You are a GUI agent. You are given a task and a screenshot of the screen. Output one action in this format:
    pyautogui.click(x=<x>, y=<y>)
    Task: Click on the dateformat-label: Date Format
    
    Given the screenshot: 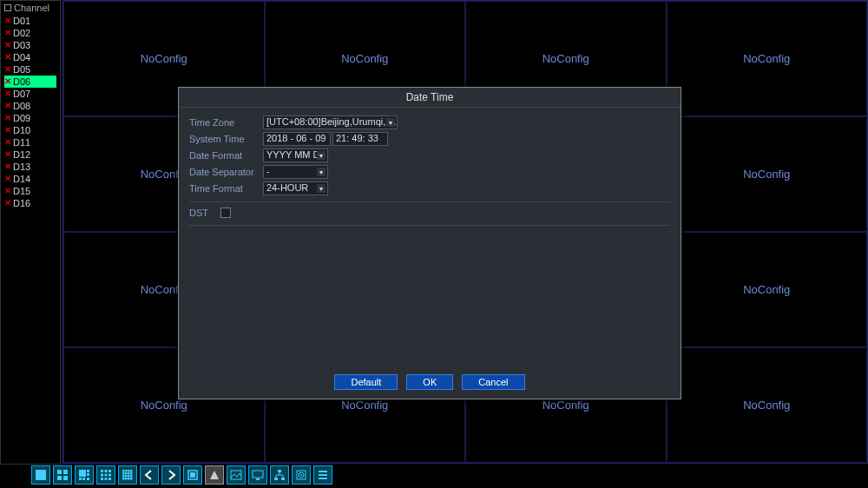 What is the action you would take?
    pyautogui.click(x=226, y=155)
    